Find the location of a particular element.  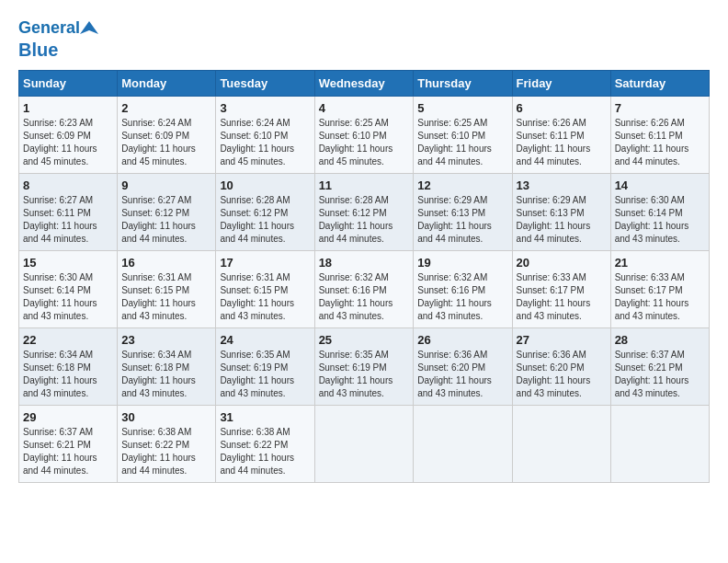

day-number: 27 is located at coordinates (562, 340).